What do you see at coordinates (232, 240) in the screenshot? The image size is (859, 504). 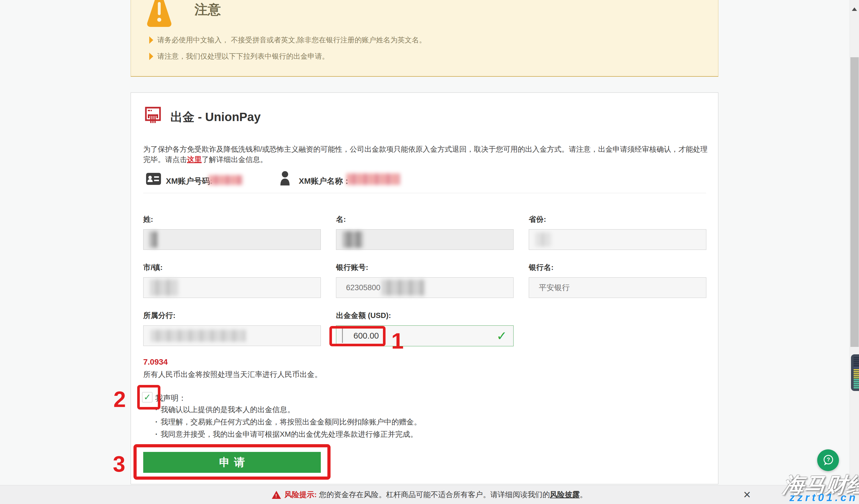 I see `last-name-field` at bounding box center [232, 240].